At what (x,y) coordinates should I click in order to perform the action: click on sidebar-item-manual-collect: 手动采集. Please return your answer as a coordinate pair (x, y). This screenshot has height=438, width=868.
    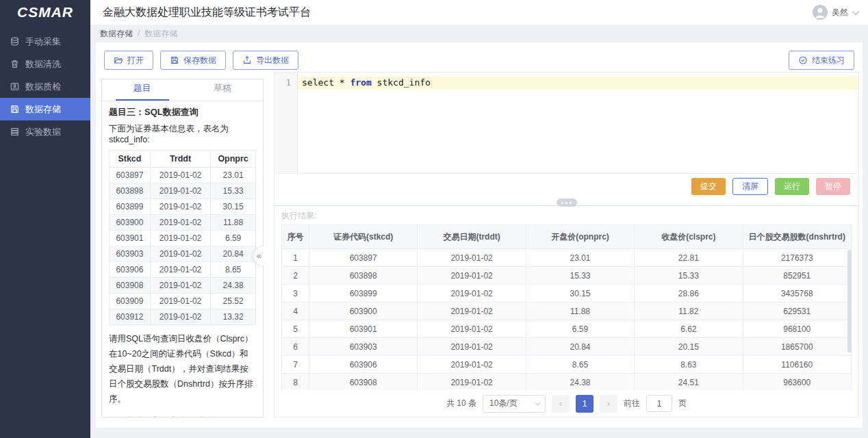
    Looking at the image, I should click on (45, 41).